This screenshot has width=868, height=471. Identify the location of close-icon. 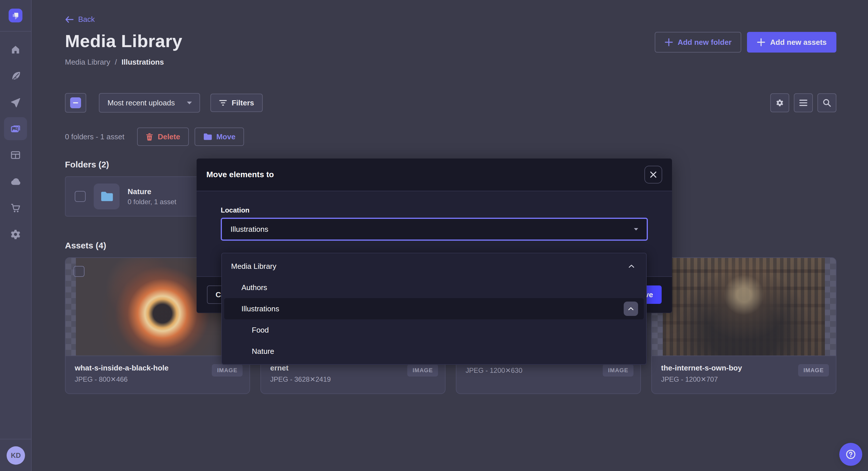
(653, 174).